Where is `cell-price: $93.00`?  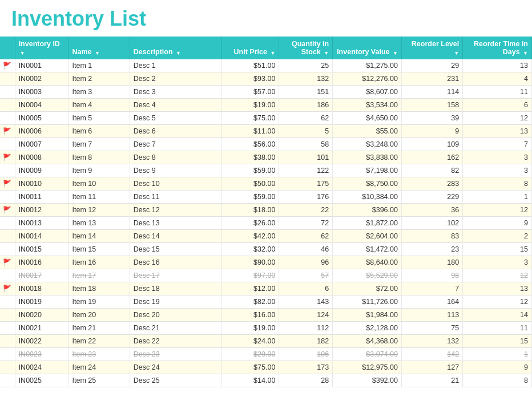
cell-price: $93.00 is located at coordinates (250, 79).